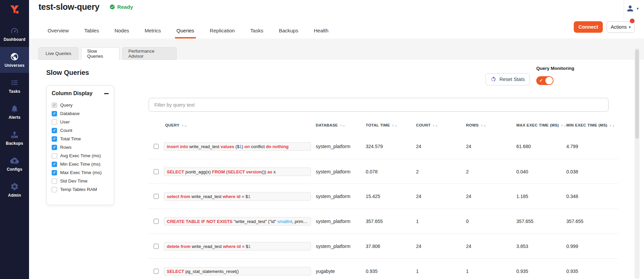 The image size is (644, 279). What do you see at coordinates (80, 130) in the screenshot?
I see `column-option-count: ✓Count` at bounding box center [80, 130].